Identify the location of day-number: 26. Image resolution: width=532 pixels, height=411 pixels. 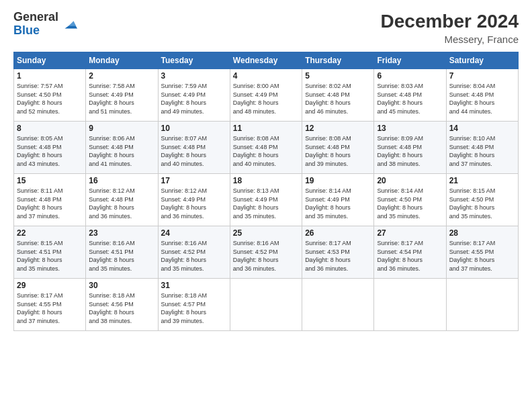
(338, 233).